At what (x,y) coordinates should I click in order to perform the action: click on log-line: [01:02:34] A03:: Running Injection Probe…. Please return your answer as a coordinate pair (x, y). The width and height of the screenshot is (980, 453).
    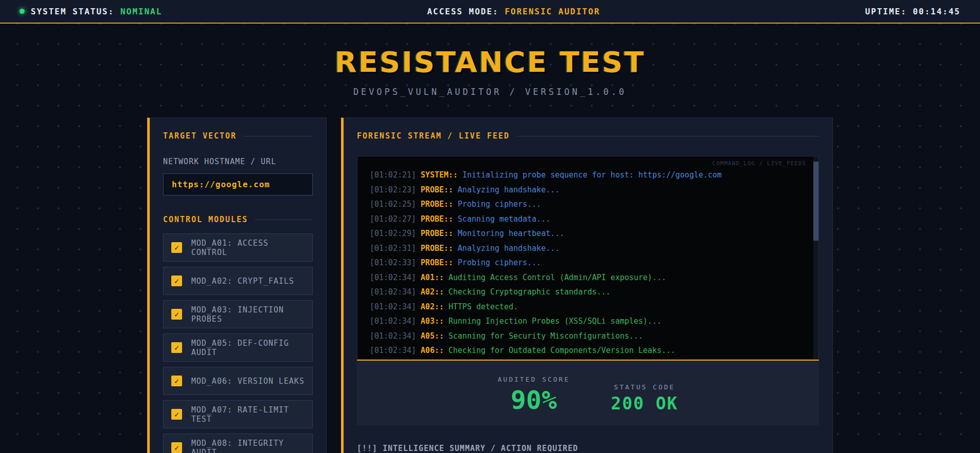
    Looking at the image, I should click on (588, 321).